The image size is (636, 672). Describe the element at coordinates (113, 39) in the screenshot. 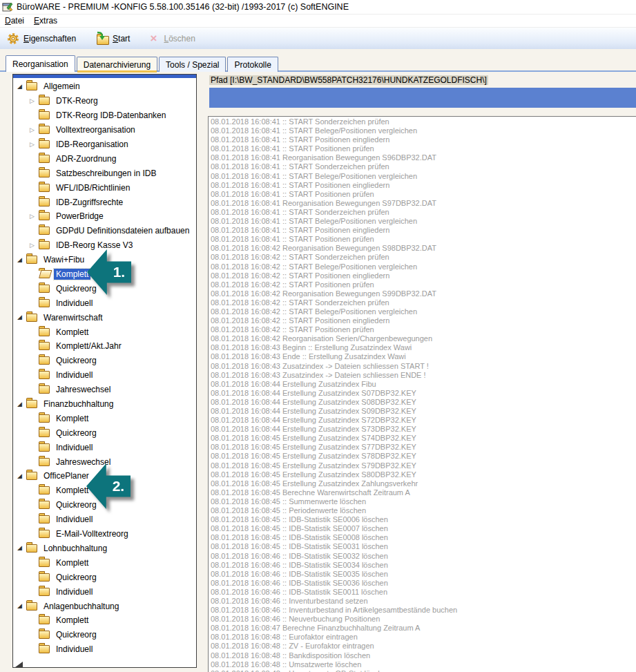

I see `start-button: Start` at that location.